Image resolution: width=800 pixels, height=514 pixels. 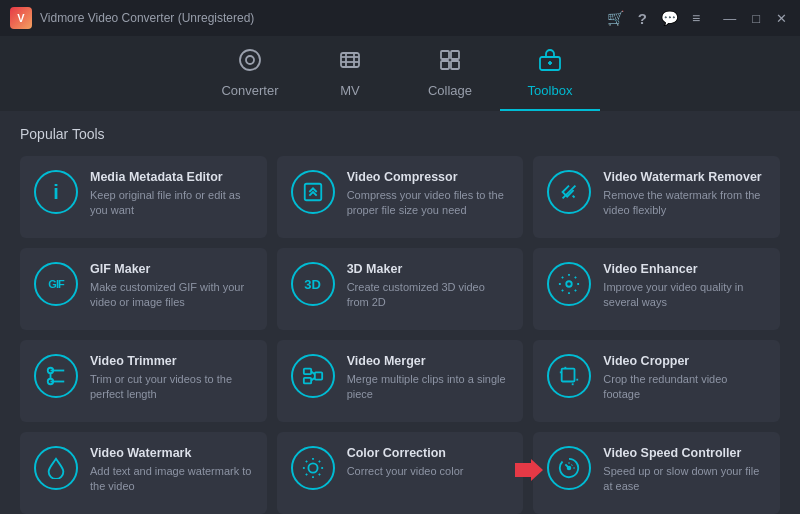 I want to click on tool-video-trimmer: Video Trimmer Trim or cut your videos to…, so click(x=144, y=381).